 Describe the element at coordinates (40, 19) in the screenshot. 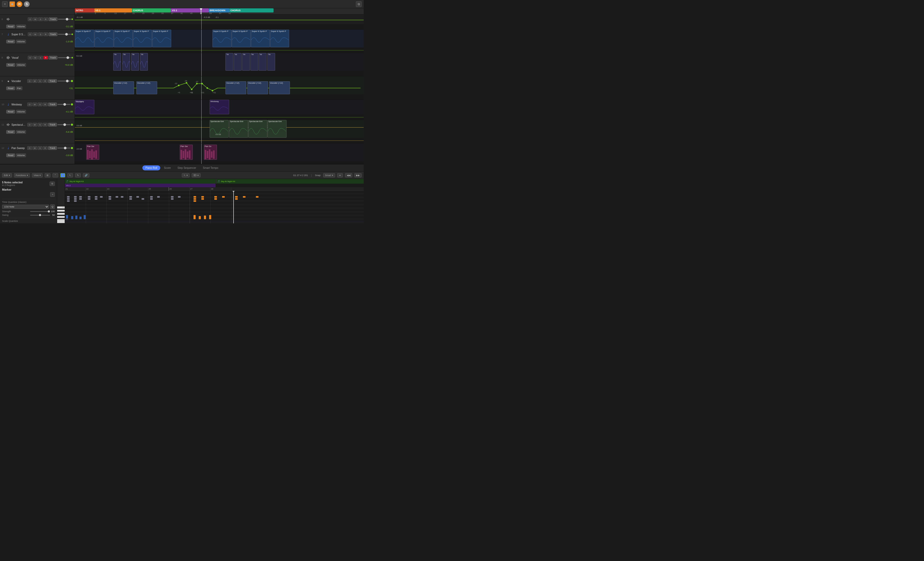

I see `track-6-solo-btn: S` at that location.